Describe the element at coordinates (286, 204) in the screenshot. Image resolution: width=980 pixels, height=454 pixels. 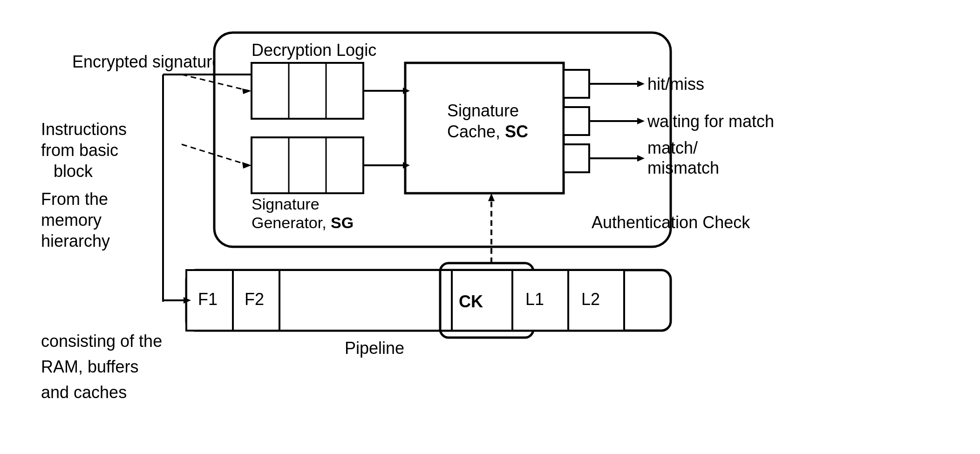
I see `signature-generator-label: Signature` at that location.